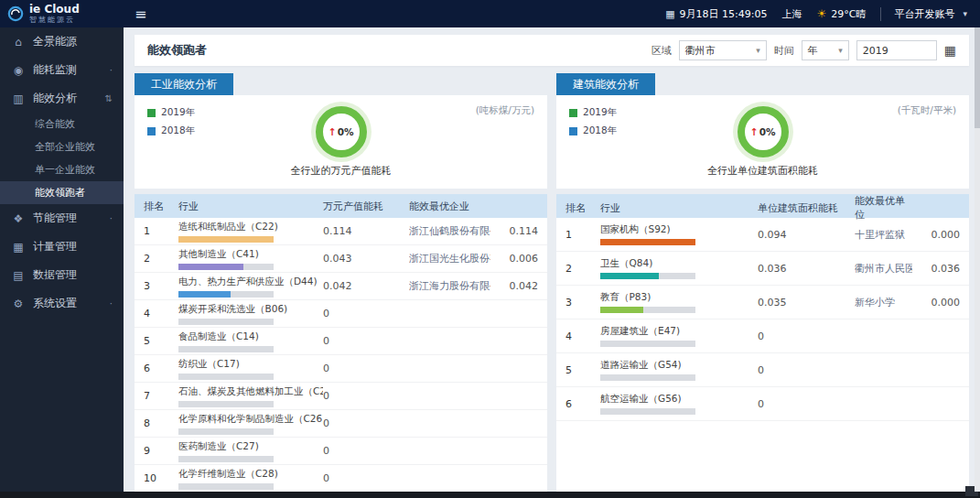  What do you see at coordinates (141, 15) in the screenshot?
I see `menu-toggle-icon: ≡` at bounding box center [141, 15].